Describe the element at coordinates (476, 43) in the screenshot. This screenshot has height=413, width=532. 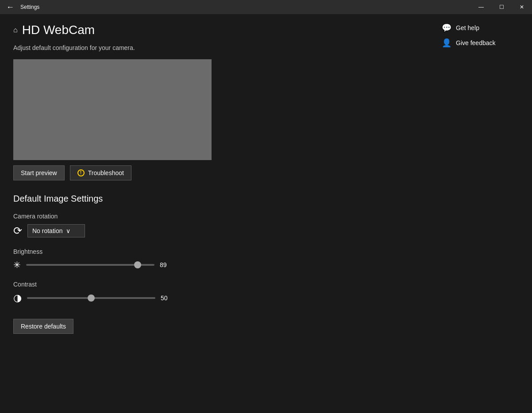
I see `give-feedback-label: Give feedback` at that location.